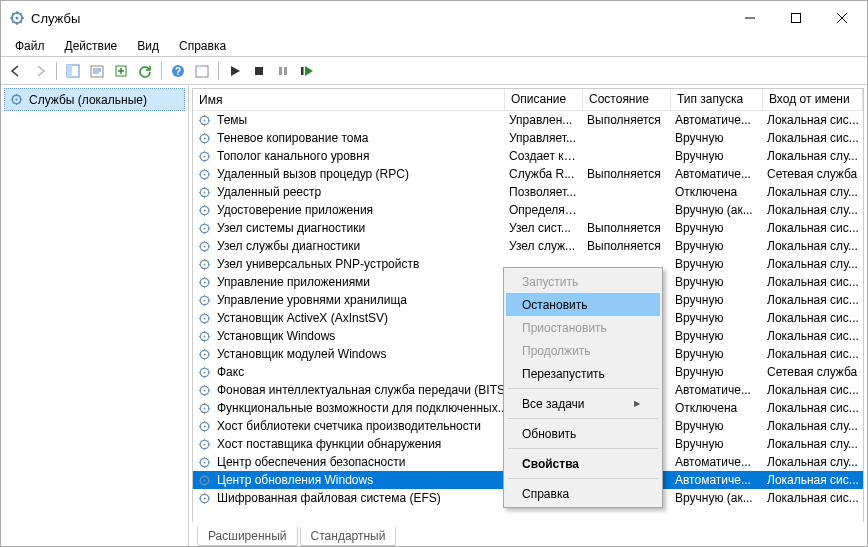 The image size is (868, 547). I want to click on service-row: Узел службы диагностикиУзел служ...Выпол…, so click(528, 246).